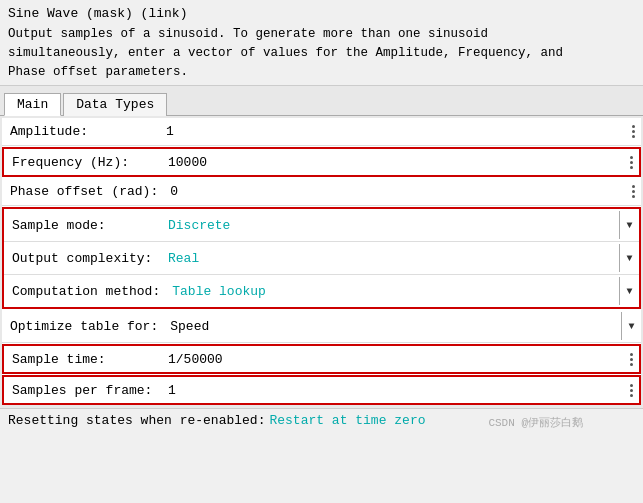 Image resolution: width=643 pixels, height=503 pixels. Describe the element at coordinates (84, 360) in the screenshot. I see `sample-time-label: Sample time:` at that location.